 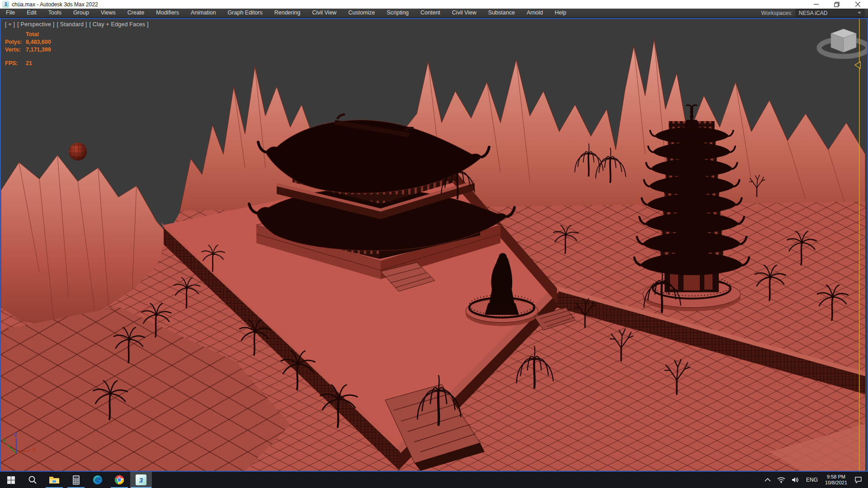 What do you see at coordinates (434, 14) in the screenshot?
I see `menu-bar: File Edit Tools Group Views Create Modif…` at bounding box center [434, 14].